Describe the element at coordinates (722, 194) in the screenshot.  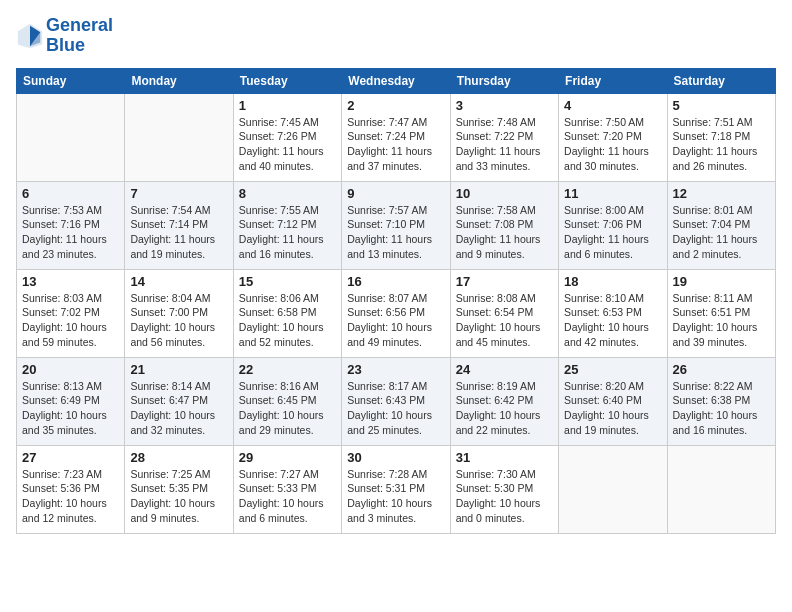
I see `day-number: 12` at that location.